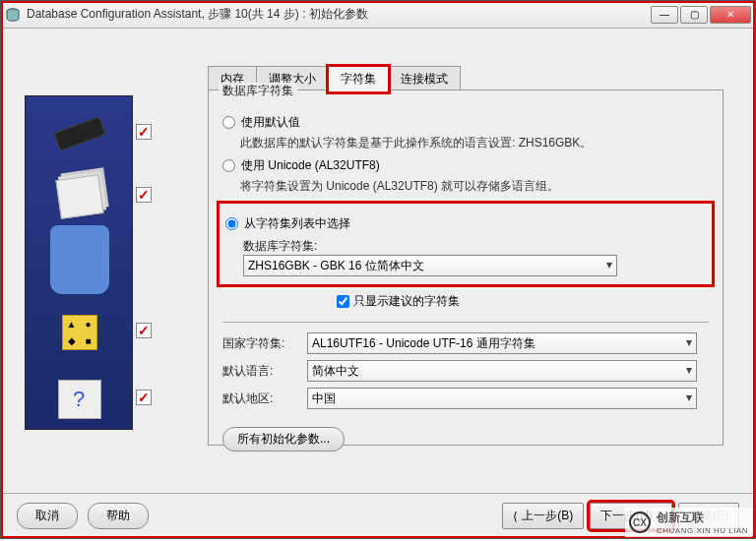  I want to click on cancel-button: 取消, so click(47, 515).